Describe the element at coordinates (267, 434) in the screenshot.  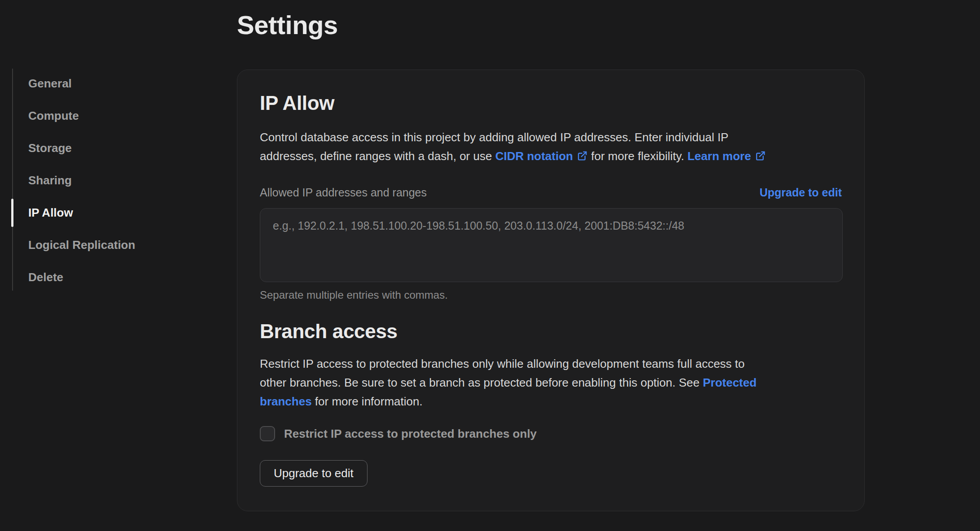
I see `restrict-checkbox` at that location.